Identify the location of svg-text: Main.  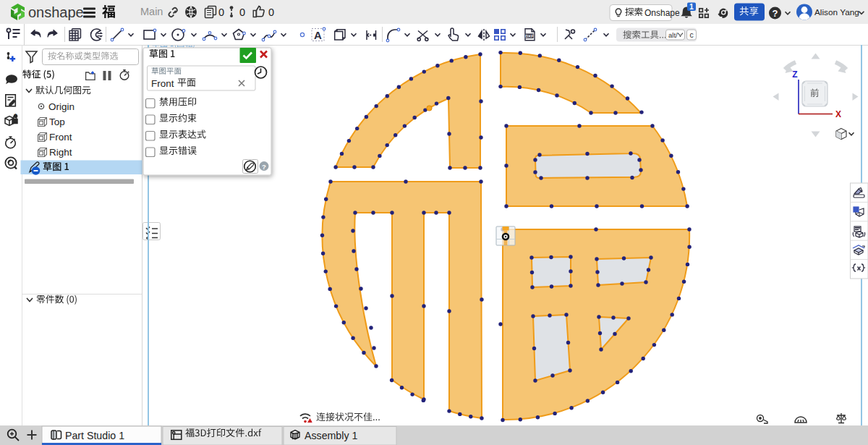
(152, 12).